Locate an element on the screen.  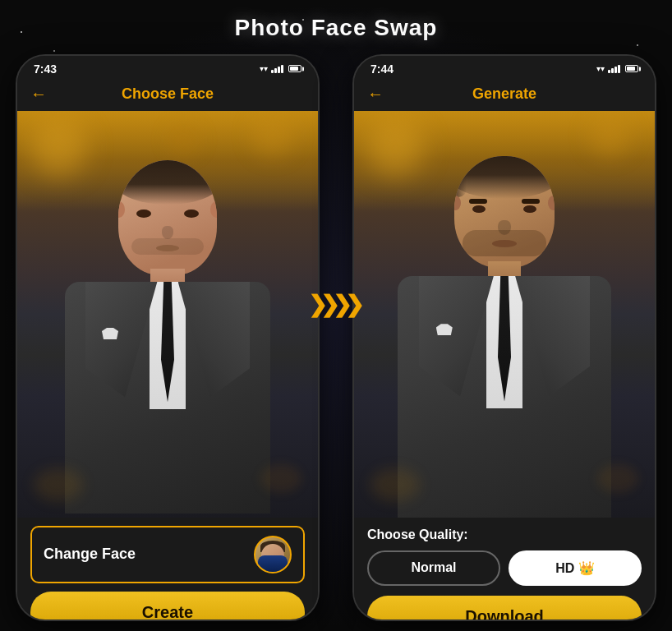
left-nav-title: Choose Face is located at coordinates (168, 94).